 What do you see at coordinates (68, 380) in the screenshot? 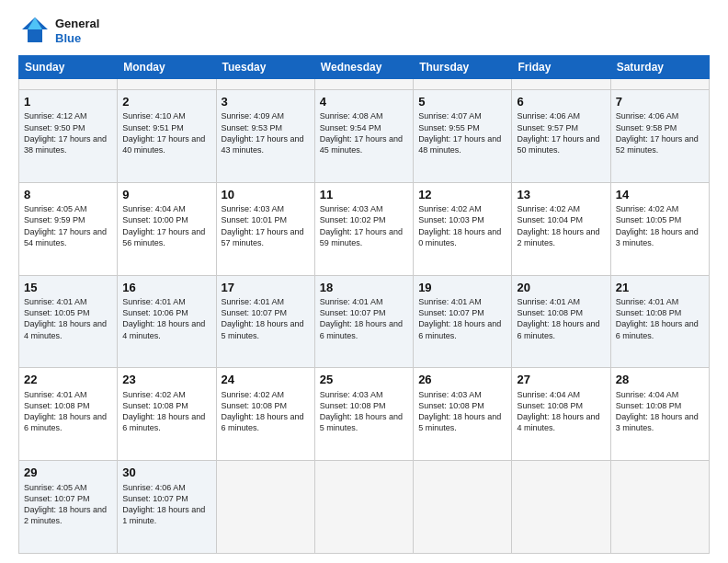
I see `day-number: 22` at bounding box center [68, 380].